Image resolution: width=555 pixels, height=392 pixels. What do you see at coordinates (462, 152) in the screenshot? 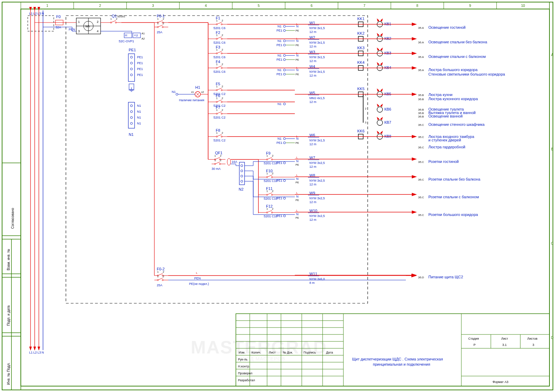
I see `destinations: Э5.АОсвещение гостинойЭ5.АОсвещение спал…` at bounding box center [462, 152].